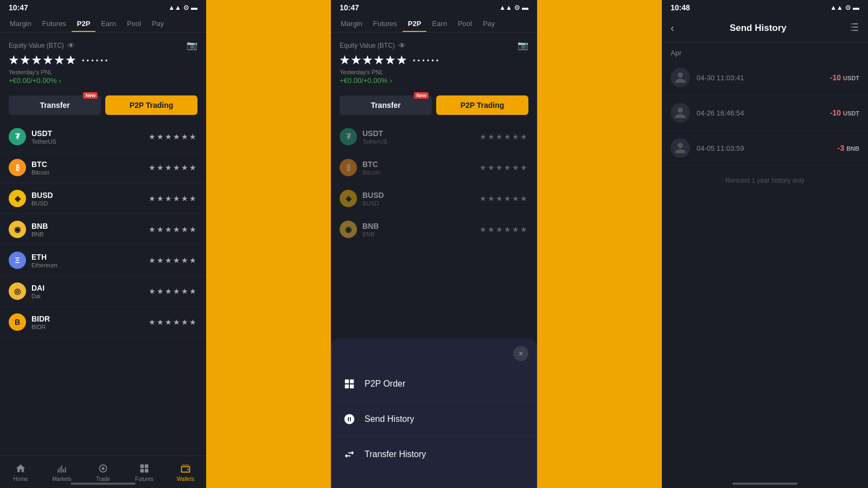 The width and height of the screenshot is (868, 488). I want to click on coin-balance-bidr-left: ★★★★★★, so click(173, 322).